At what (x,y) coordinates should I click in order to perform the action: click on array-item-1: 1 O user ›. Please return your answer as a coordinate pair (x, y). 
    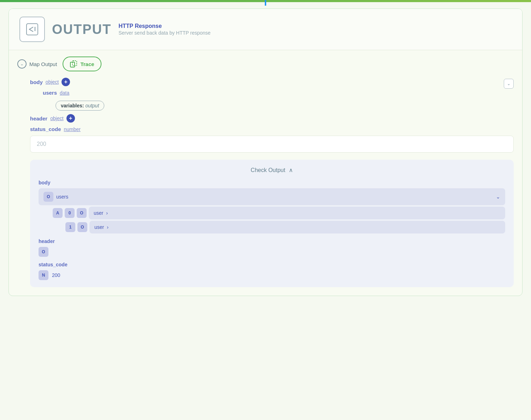
    Looking at the image, I should click on (272, 227).